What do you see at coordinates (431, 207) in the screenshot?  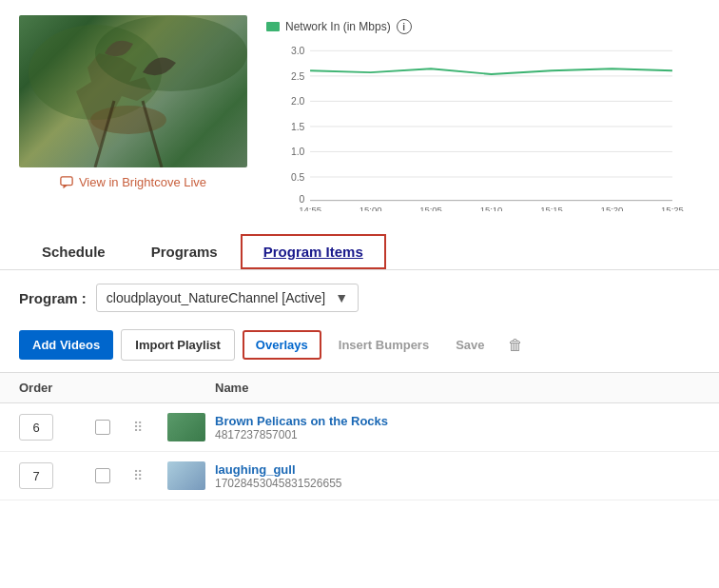 I see `svg-text: 15:05` at bounding box center [431, 207].